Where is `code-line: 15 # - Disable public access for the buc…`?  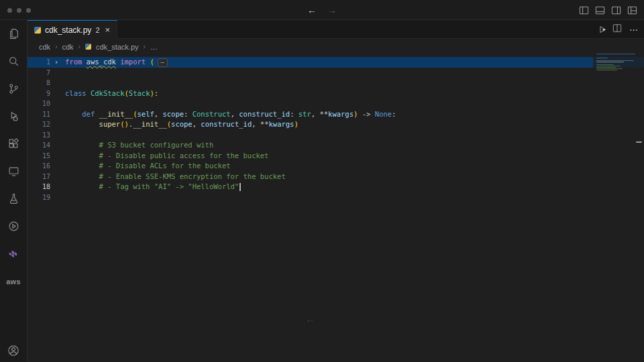
code-line: 15 # - Disable public access for the buc… is located at coordinates (335, 156).